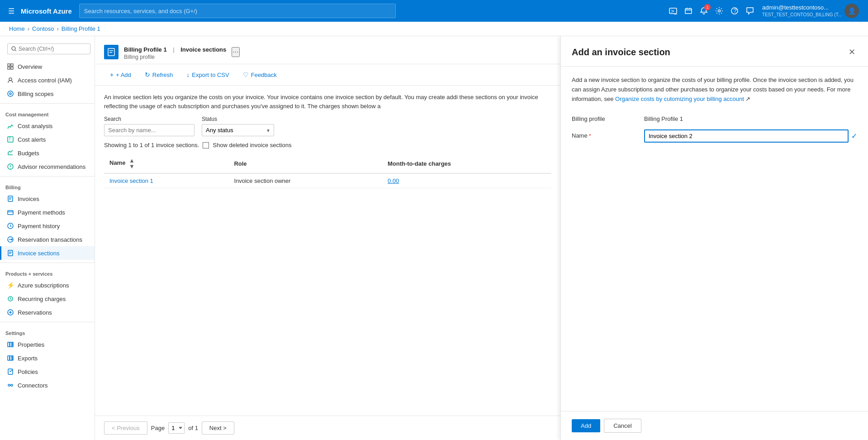  What do you see at coordinates (47, 212) in the screenshot?
I see `sidebar-item-payment-methods: Payment methods` at bounding box center [47, 212].